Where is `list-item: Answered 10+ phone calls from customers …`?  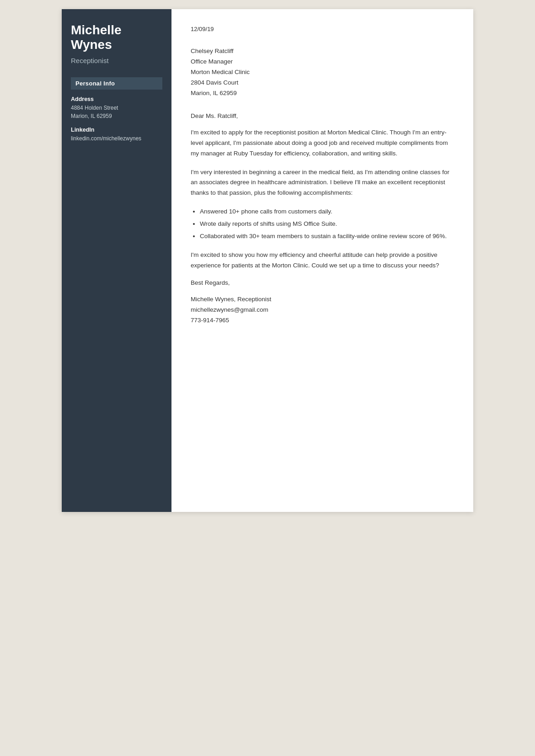 list-item: Answered 10+ phone calls from customers … is located at coordinates (327, 212).